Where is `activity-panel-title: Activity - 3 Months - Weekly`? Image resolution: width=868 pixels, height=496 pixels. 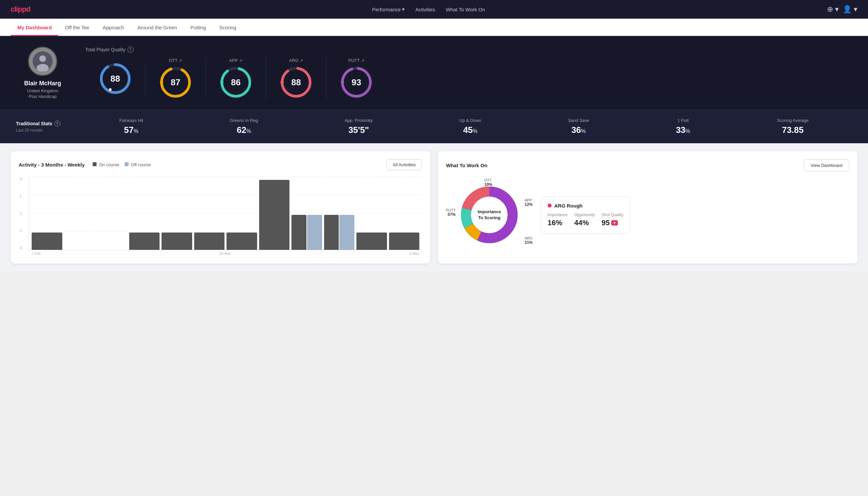 activity-panel-title: Activity - 3 Months - Weekly is located at coordinates (52, 165).